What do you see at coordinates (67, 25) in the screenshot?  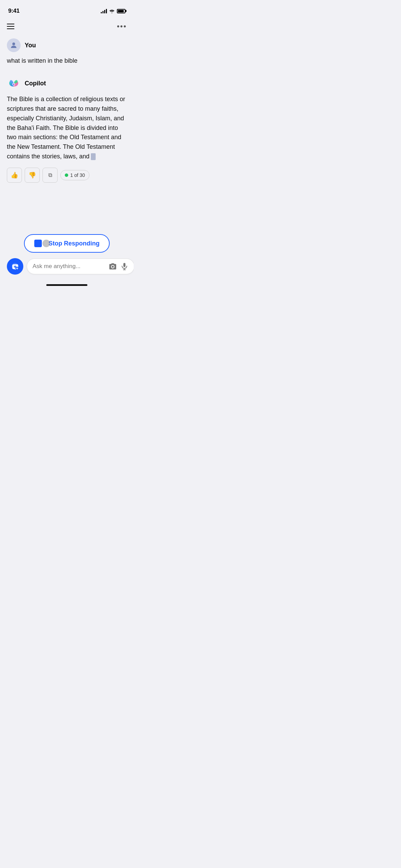 I see `header-nav: •••` at bounding box center [67, 25].